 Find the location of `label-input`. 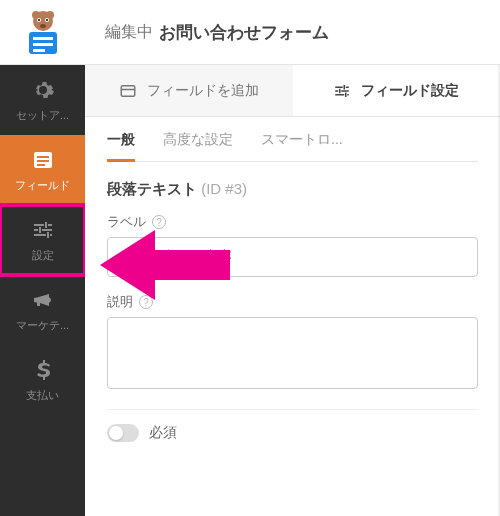

label-input is located at coordinates (292, 257).